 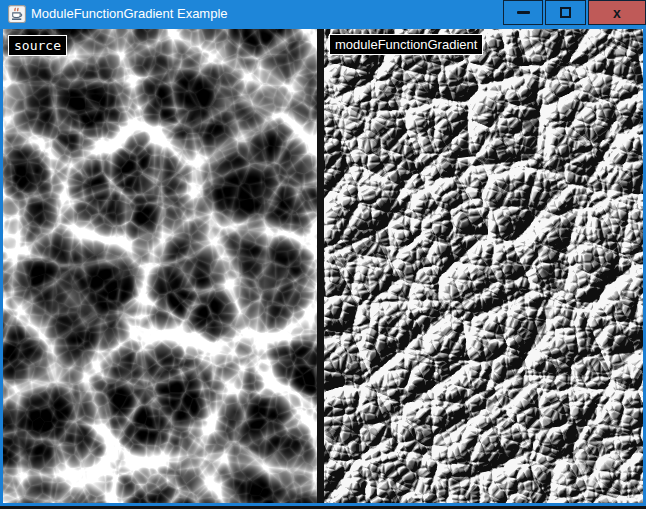 I want to click on maximize-button, so click(x=566, y=12).